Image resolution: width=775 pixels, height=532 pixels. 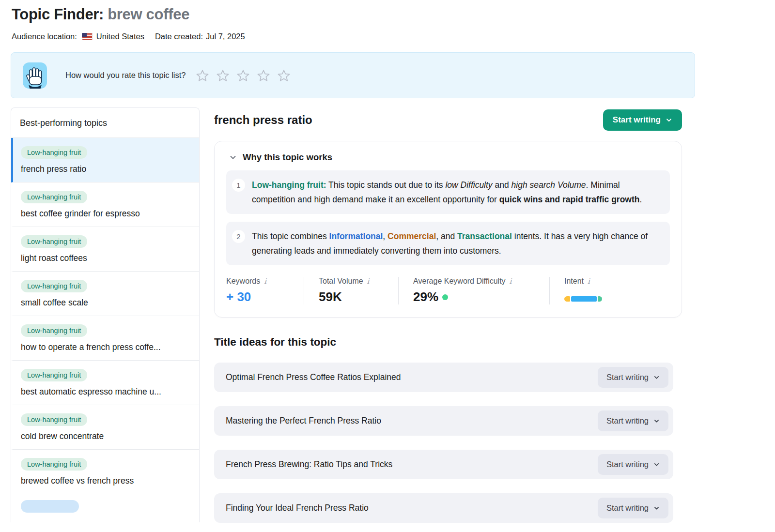 I want to click on topic-title: brewed coffee vs french press, so click(x=106, y=481).